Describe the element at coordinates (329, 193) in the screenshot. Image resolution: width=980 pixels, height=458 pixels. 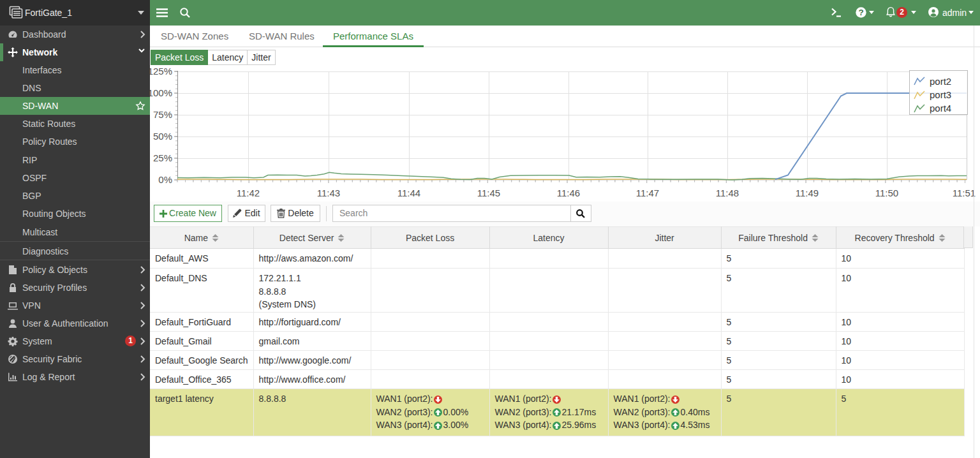
I see `svg-text: 11:43` at that location.